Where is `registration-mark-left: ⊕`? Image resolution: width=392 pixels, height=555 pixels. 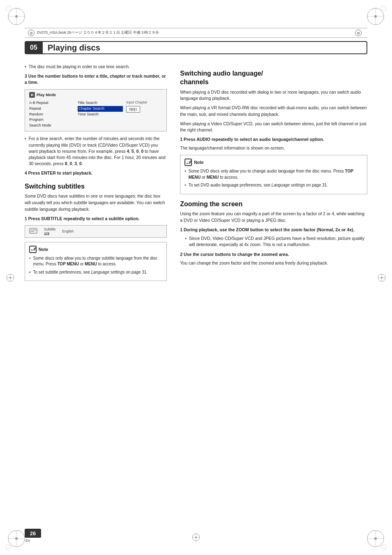
registration-mark-left: ⊕ is located at coordinates (31, 33).